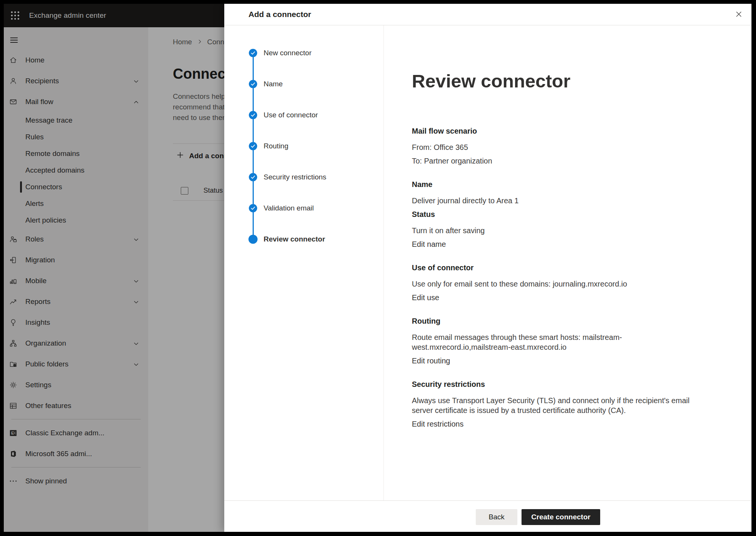 The image size is (756, 536). I want to click on create-connector-button: Create connector, so click(561, 517).